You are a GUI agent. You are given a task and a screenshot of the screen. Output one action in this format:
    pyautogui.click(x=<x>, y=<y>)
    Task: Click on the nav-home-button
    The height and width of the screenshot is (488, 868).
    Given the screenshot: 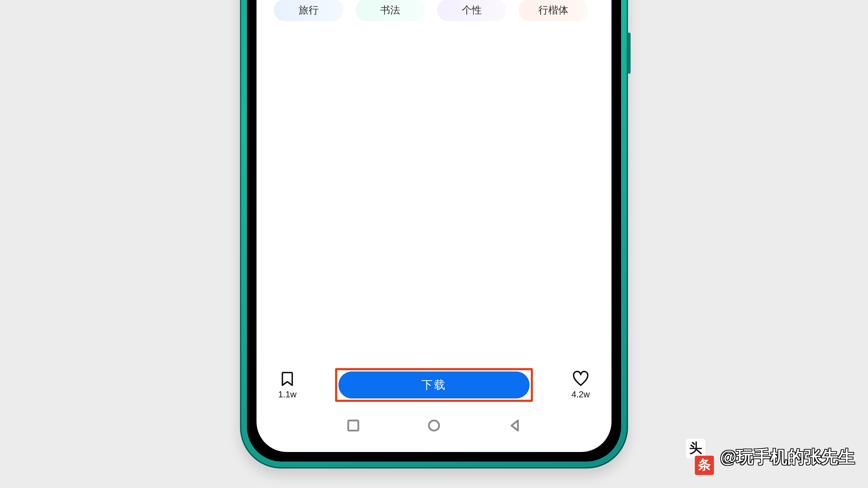 What is the action you would take?
    pyautogui.click(x=434, y=426)
    